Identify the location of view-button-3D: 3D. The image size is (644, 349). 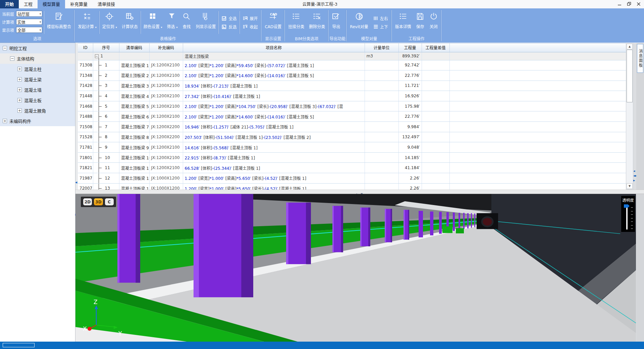
(98, 202).